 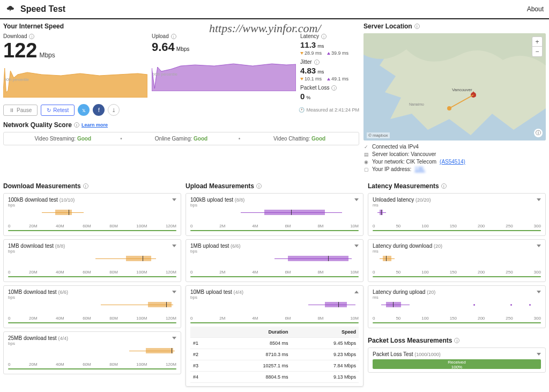 What do you see at coordinates (306, 62) in the screenshot?
I see `jitter-label: Jitter` at bounding box center [306, 62].